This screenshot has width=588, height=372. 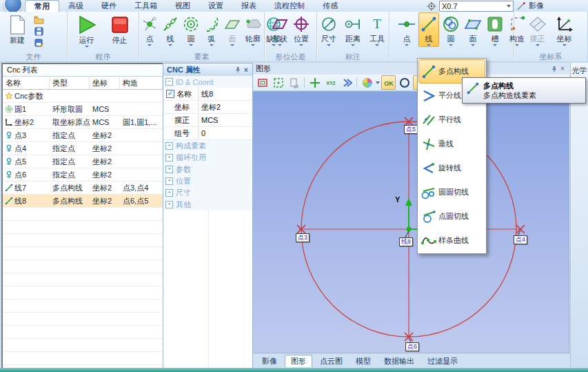 I want to click on ribbon-button-feature-circle: 圆, so click(x=191, y=30).